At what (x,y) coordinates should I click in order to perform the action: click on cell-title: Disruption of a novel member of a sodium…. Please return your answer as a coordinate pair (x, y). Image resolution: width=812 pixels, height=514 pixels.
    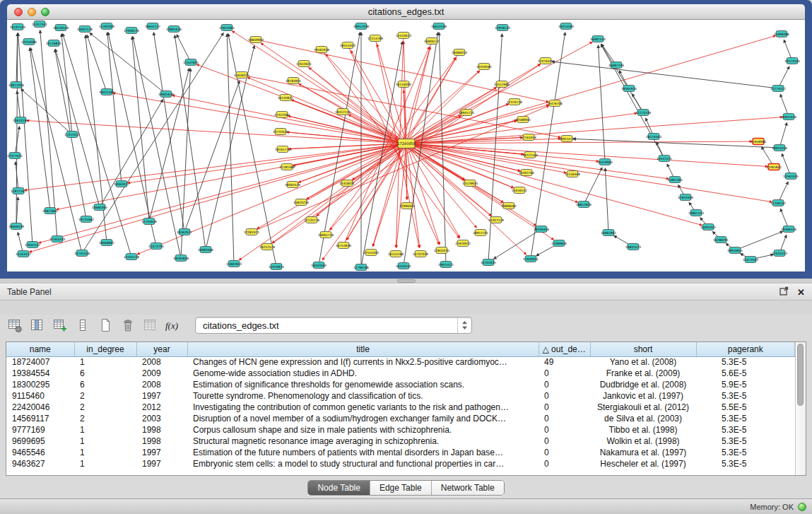
    Looking at the image, I should click on (363, 419).